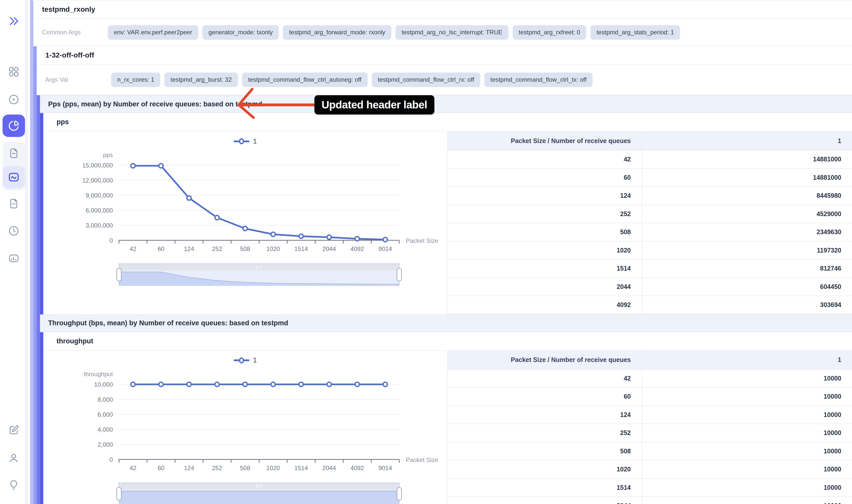 This screenshot has height=504, width=852. What do you see at coordinates (445, 55) in the screenshot?
I see `case-title: 1-32-off-off-off` at bounding box center [445, 55].